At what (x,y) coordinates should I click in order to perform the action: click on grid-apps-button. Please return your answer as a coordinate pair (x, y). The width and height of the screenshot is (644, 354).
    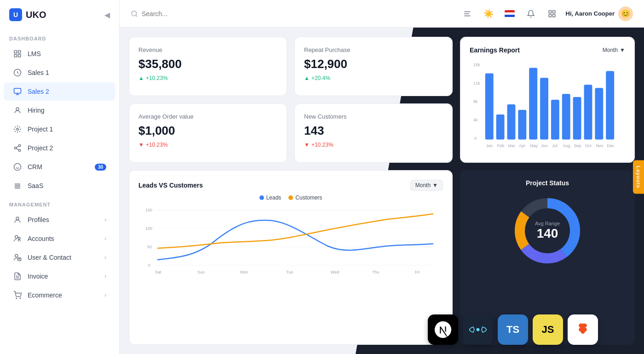
    Looking at the image, I should click on (552, 14).